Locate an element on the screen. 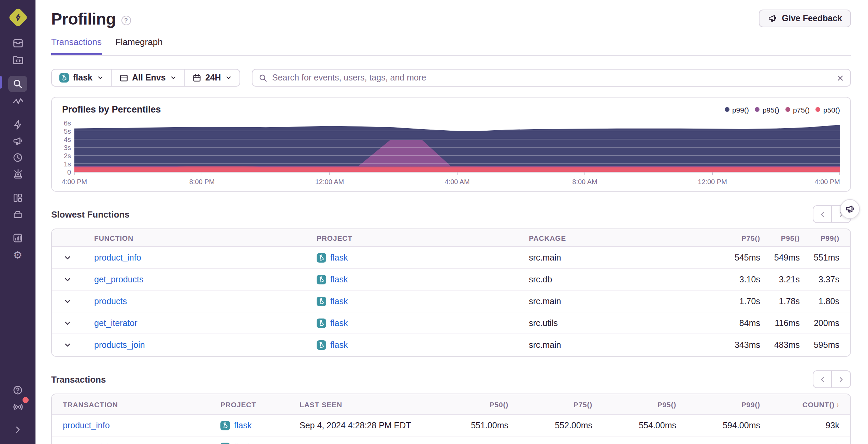 This screenshot has width=868, height=444. function-link: get_products is located at coordinates (119, 279).